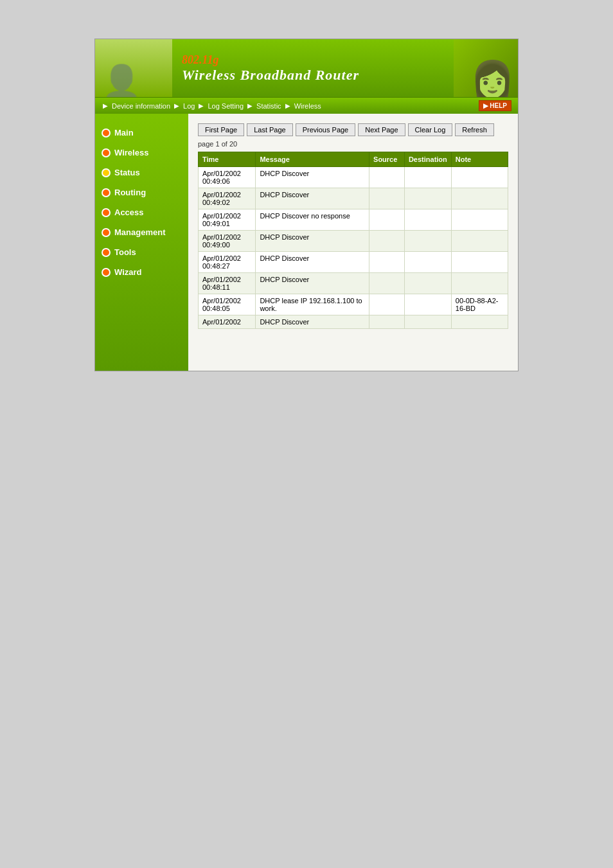 The width and height of the screenshot is (613, 868). Describe the element at coordinates (387, 159) in the screenshot. I see `col-source: Source` at that location.